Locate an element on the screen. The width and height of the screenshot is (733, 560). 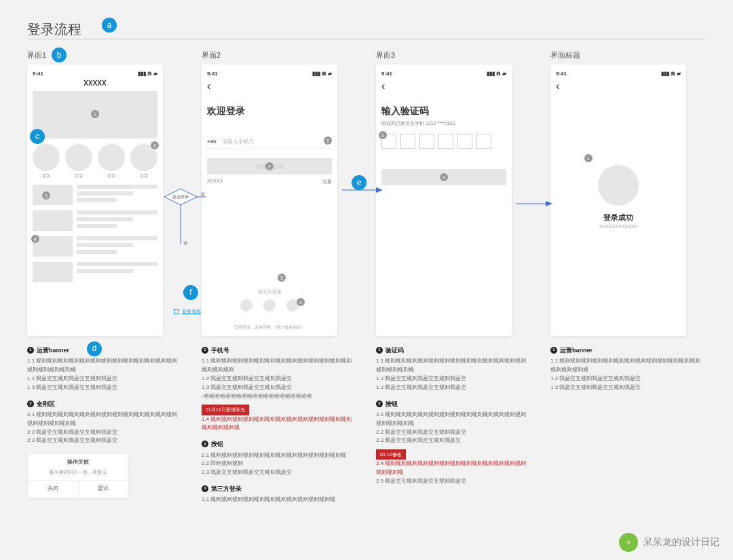
anno-col4: 1运营banner 1.1 规则规则规则规则规则规则规则规则规则规则规则规则规则… is located at coordinates (628, 369).